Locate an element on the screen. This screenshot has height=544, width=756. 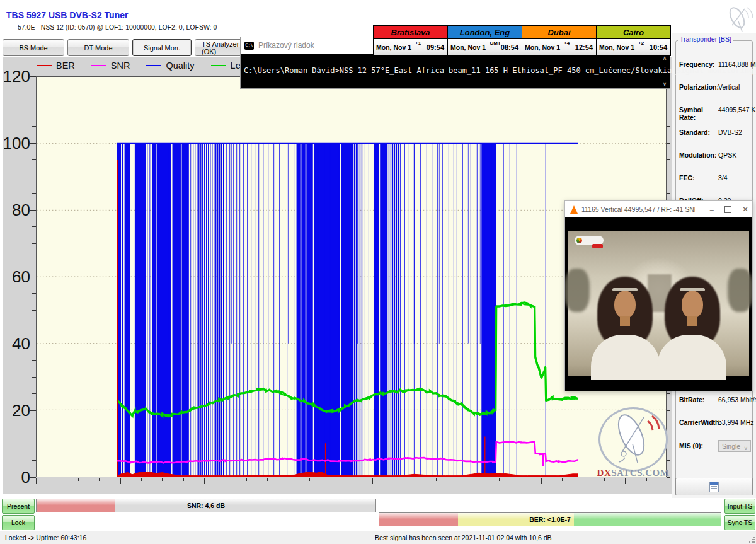
snr-line-swatch is located at coordinates (99, 66).